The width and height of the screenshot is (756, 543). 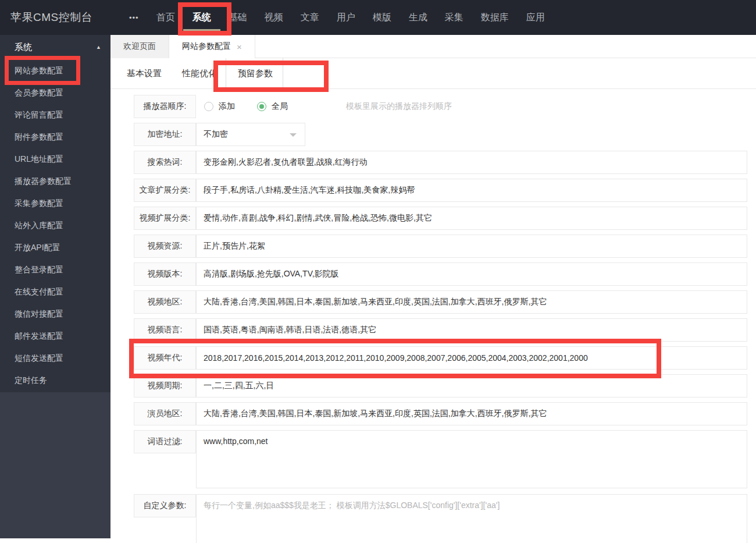 What do you see at coordinates (441, 386) in the screenshot?
I see `row-video-week: 视频周期:` at bounding box center [441, 386].